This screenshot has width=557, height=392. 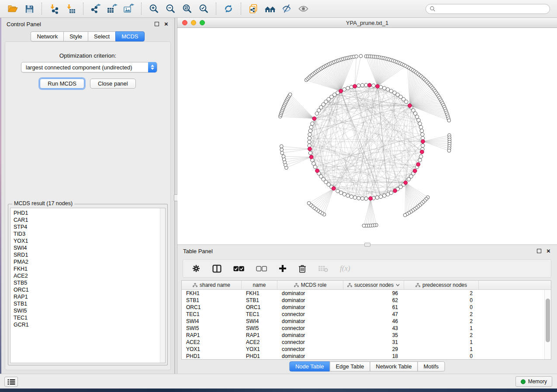 I want to click on tab-network: Network, so click(x=47, y=37).